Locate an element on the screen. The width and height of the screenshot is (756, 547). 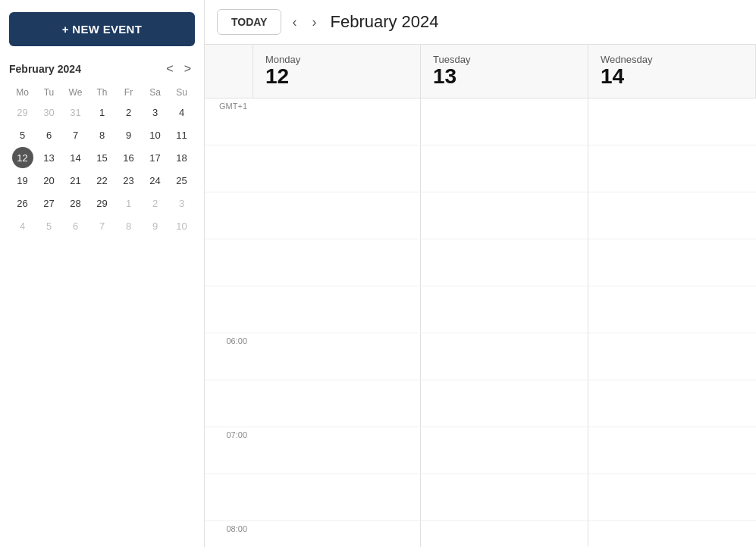
prev-button: ‹ is located at coordinates (294, 23).